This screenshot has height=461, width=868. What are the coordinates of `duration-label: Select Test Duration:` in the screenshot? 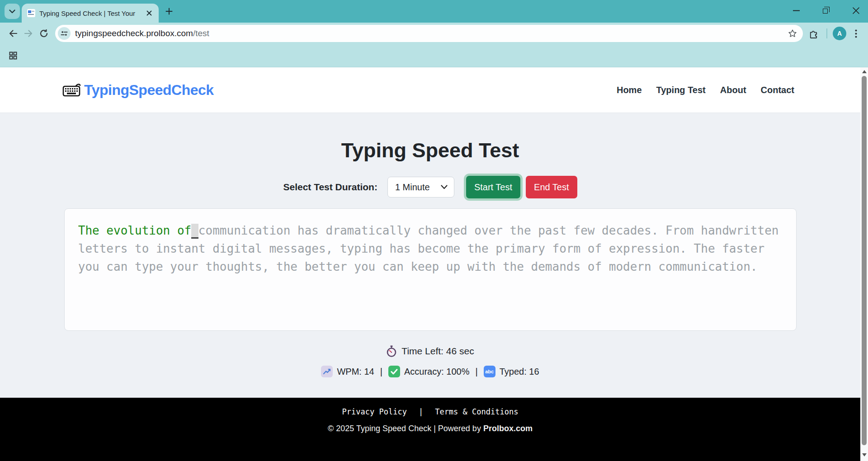 It's located at (330, 187).